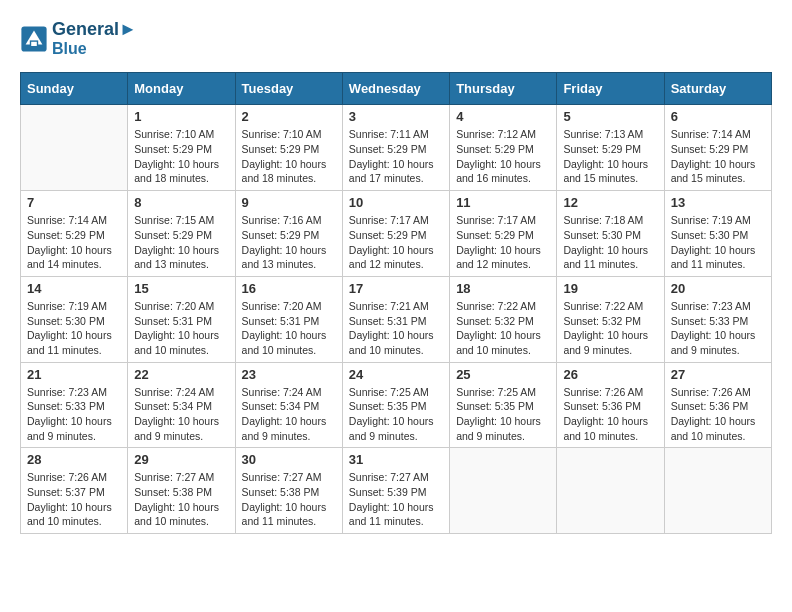  I want to click on calendar-header-thursday: Thursday, so click(504, 89).